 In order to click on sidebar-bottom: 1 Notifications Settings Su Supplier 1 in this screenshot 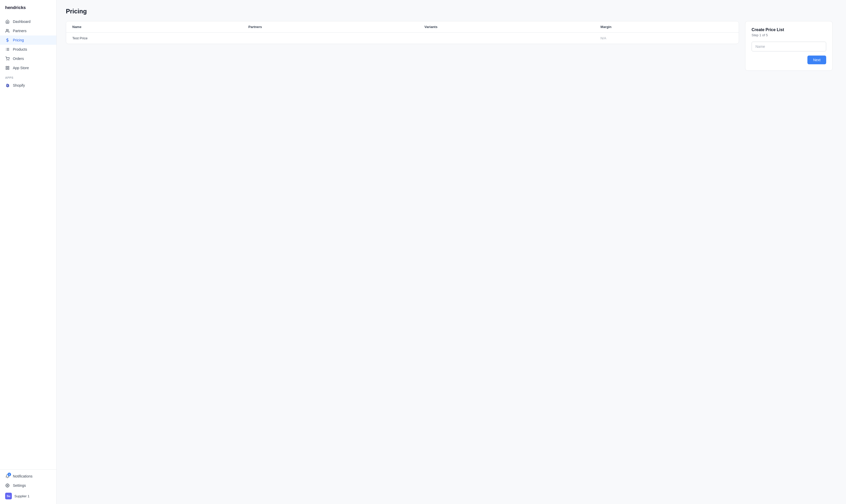, I will do `click(28, 487)`.